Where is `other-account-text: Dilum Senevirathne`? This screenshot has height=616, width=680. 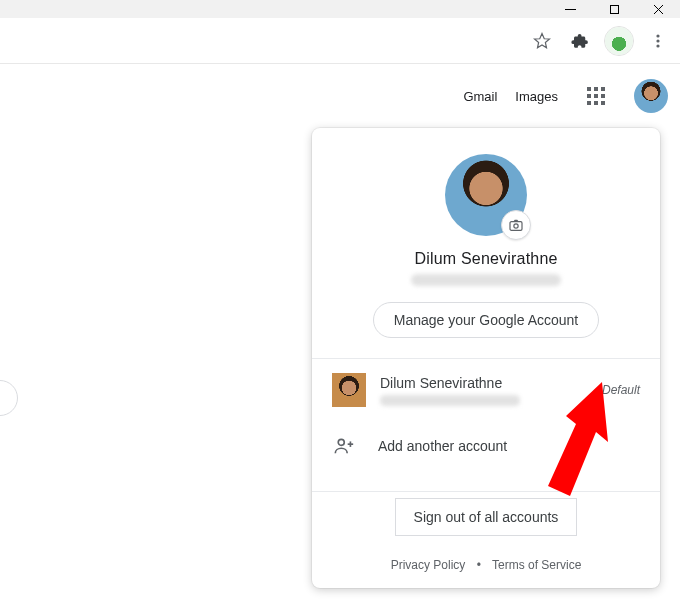
other-account-text: Dilum Senevirathne is located at coordinates (484, 390).